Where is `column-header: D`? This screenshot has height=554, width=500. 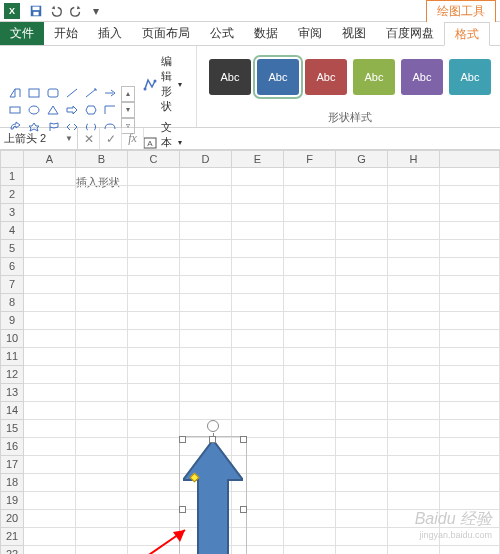 column-header: D is located at coordinates (206, 159).